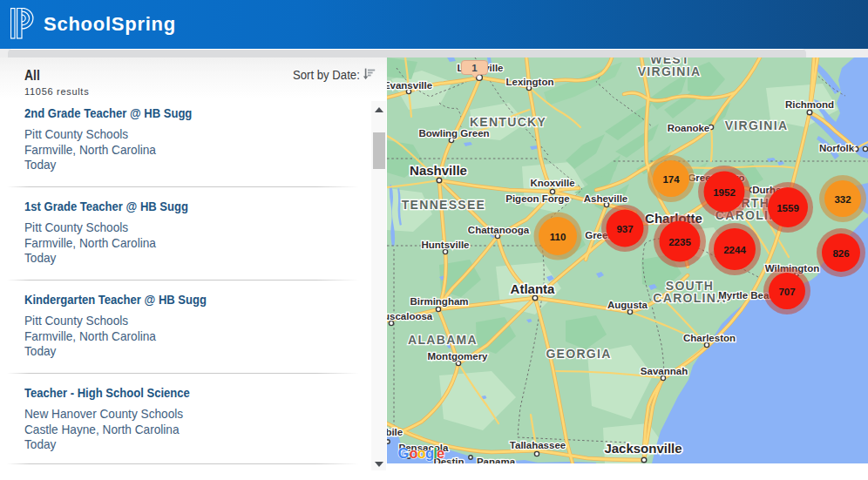 Image resolution: width=868 pixels, height=480 pixels. Describe the element at coordinates (474, 68) in the screenshot. I see `svg-text: 1` at that location.